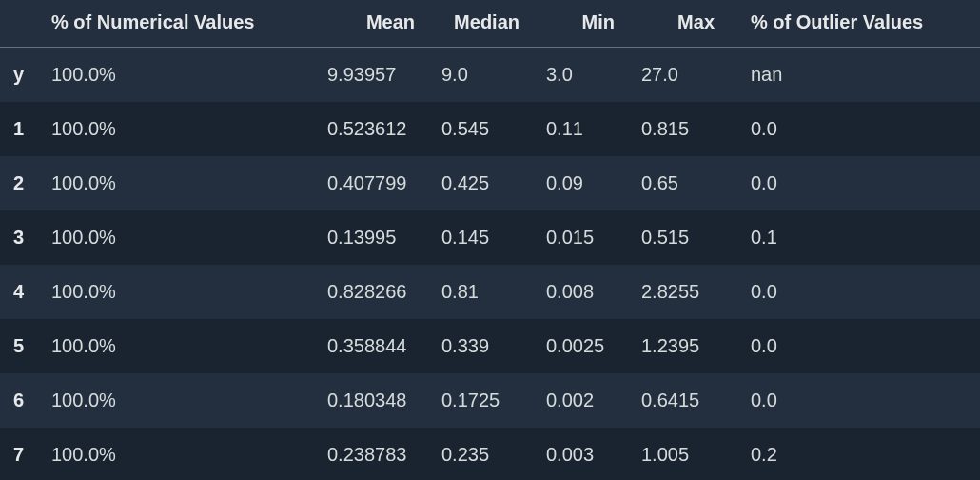  Describe the element at coordinates (371, 291) in the screenshot. I see `cell-mean: 0.828266` at that location.